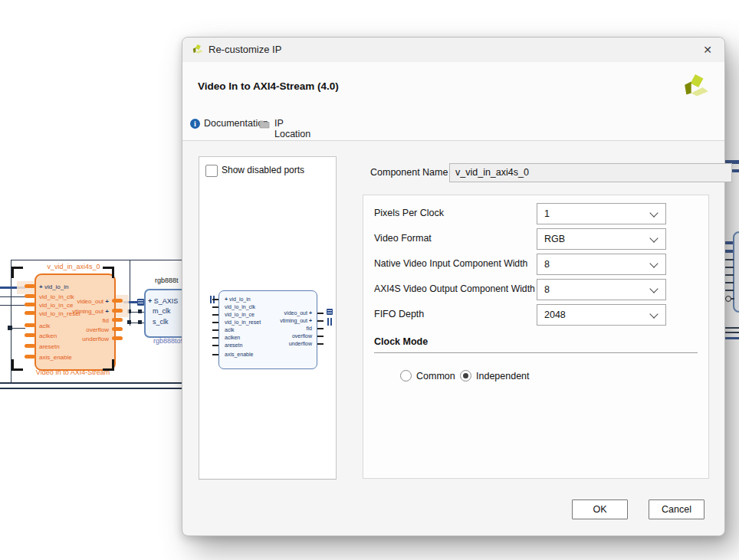  Describe the element at coordinates (601, 239) in the screenshot. I see `video-format-dropdown: RGB` at that location.